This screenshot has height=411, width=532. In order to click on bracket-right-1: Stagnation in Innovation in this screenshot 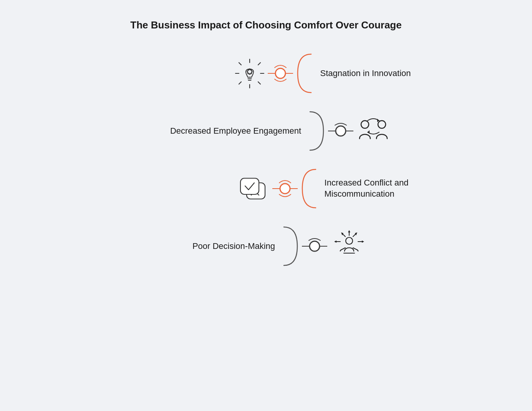, I will do `click(352, 73)`.